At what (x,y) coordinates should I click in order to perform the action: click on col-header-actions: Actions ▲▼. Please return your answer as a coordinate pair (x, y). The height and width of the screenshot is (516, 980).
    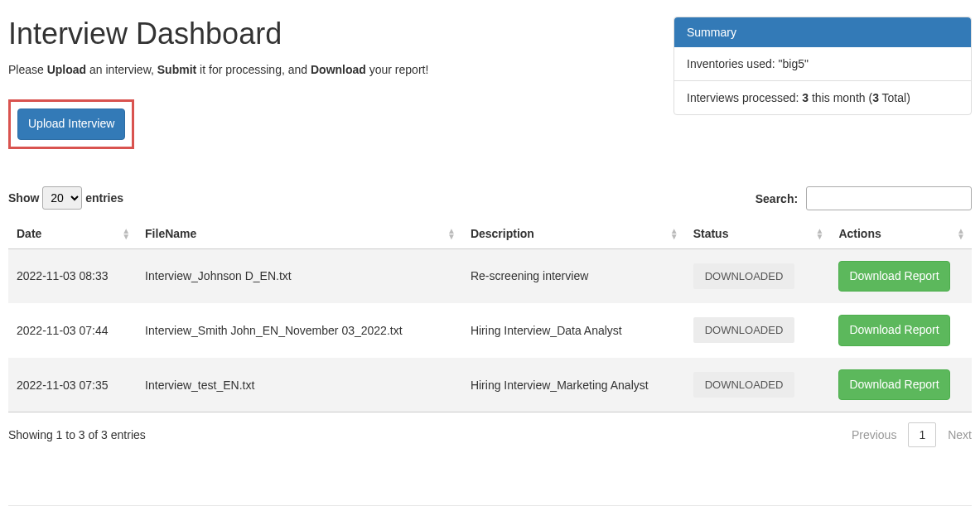
    Looking at the image, I should click on (901, 234).